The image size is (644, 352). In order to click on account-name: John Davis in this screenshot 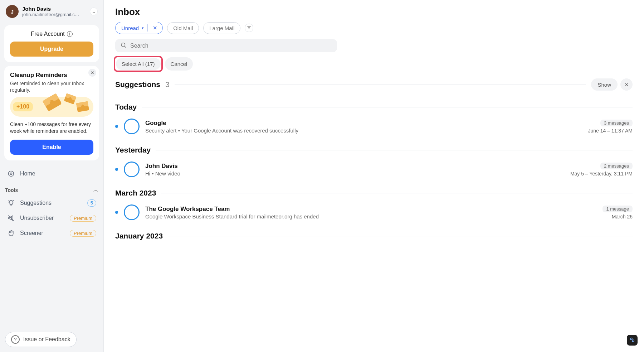, I will do `click(54, 9)`.